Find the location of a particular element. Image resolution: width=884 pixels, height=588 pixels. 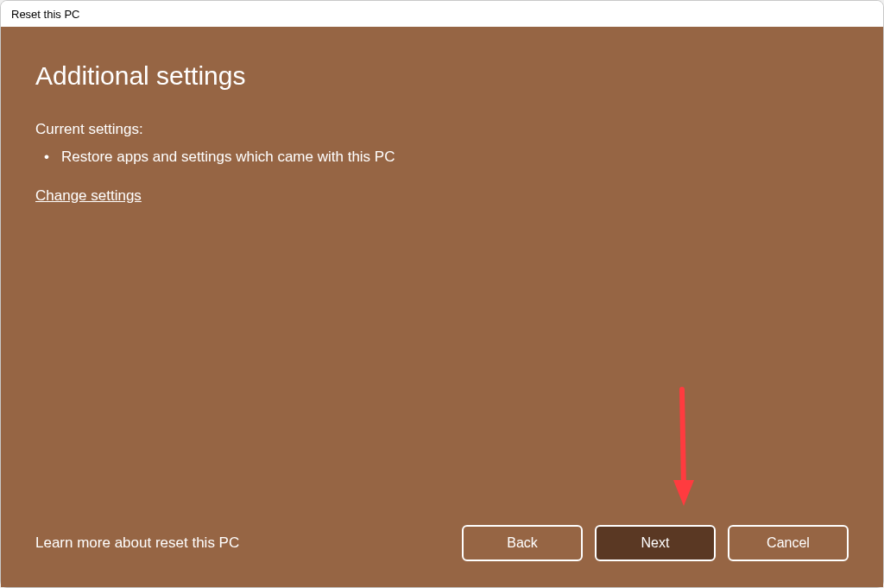

button-row: Back Next Cancel is located at coordinates (655, 543).